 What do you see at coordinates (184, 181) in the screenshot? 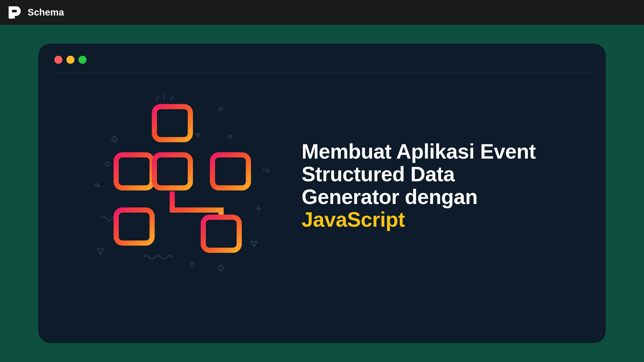
I see `schema-diagram-icon` at bounding box center [184, 181].